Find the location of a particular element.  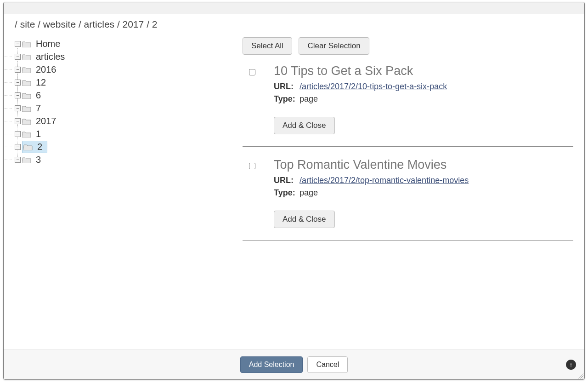

tree-node-2016: − 2016 is located at coordinates (124, 89).